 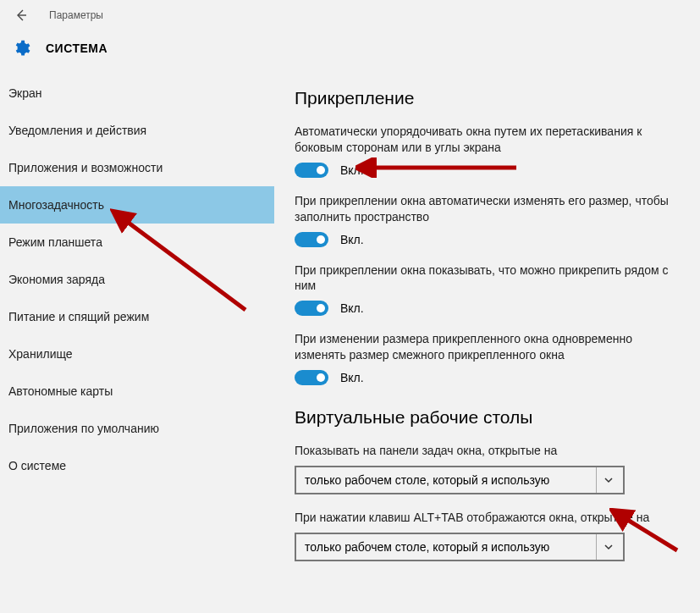 I want to click on setting-desc-2: При прикреплении окна показывать, что мо…, so click(x=489, y=279).